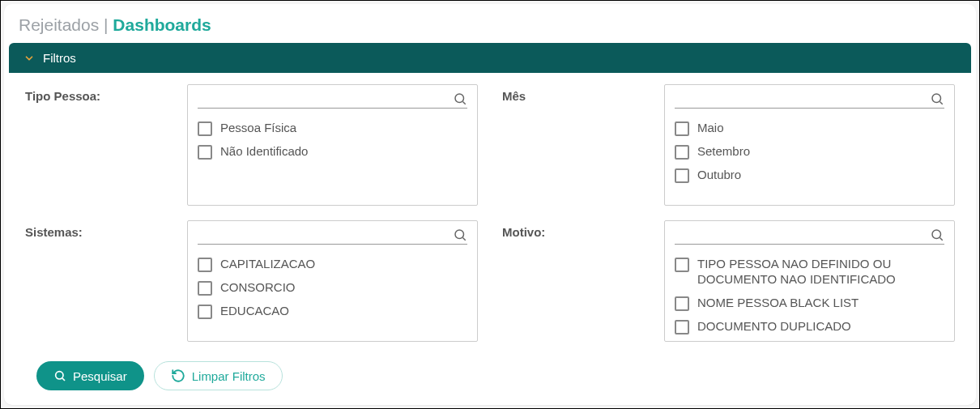  Describe the element at coordinates (258, 288) in the screenshot. I see `option-label: CONSORCIO` at that location.